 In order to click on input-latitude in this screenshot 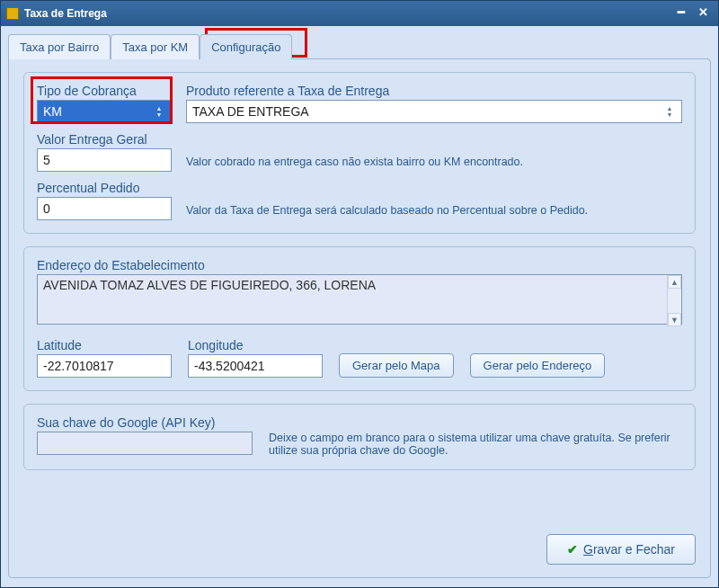, I will do `click(104, 366)`.